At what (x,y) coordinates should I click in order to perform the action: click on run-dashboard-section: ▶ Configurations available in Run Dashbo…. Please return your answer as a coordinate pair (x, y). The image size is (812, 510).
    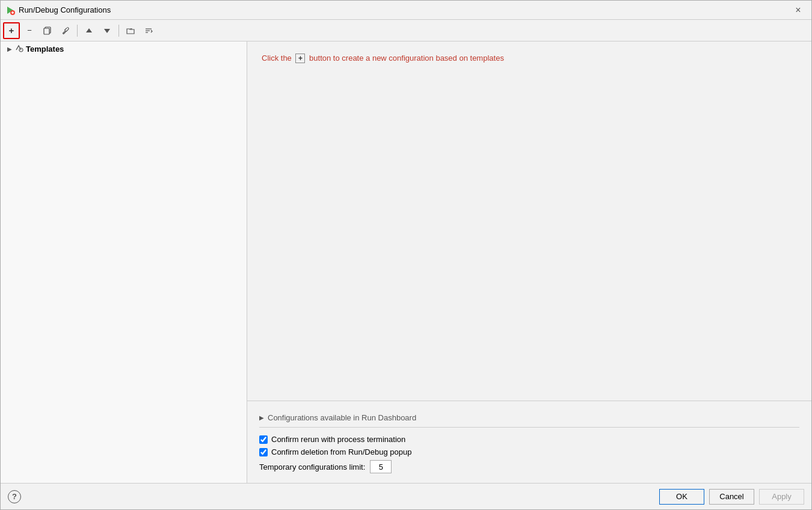
    Looking at the image, I should click on (529, 418).